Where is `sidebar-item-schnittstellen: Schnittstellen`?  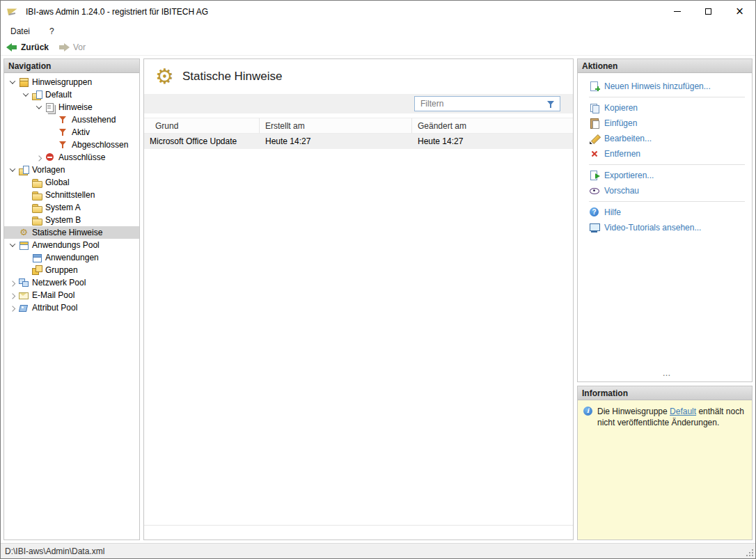 sidebar-item-schnittstellen: Schnittstellen is located at coordinates (72, 195).